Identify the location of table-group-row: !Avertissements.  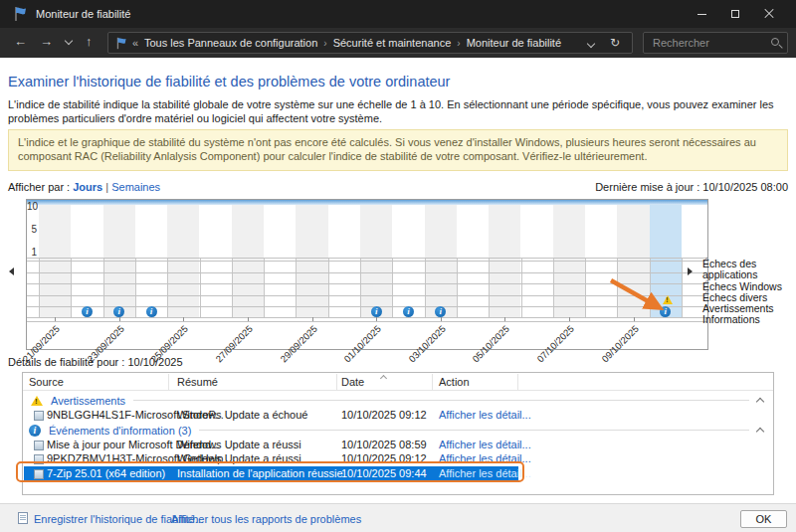
(398, 400).